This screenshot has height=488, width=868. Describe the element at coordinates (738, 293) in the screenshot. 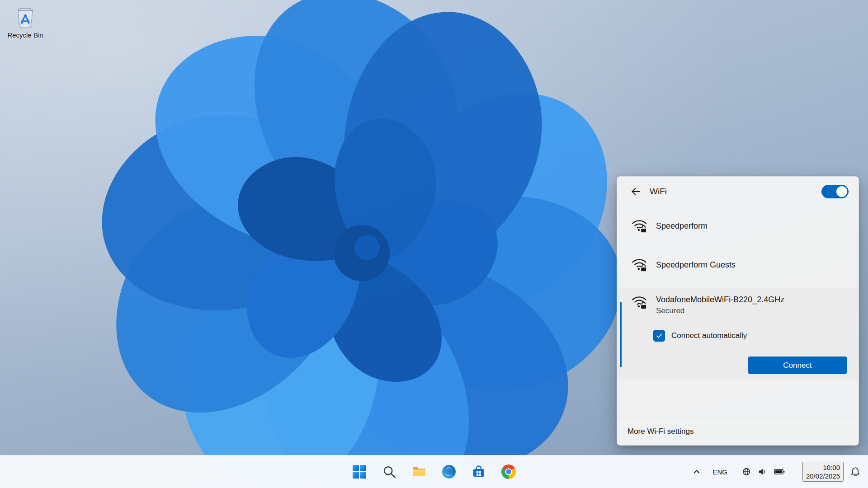

I see `network-list: Speedperform Speedperform Guests Vodafon…` at that location.